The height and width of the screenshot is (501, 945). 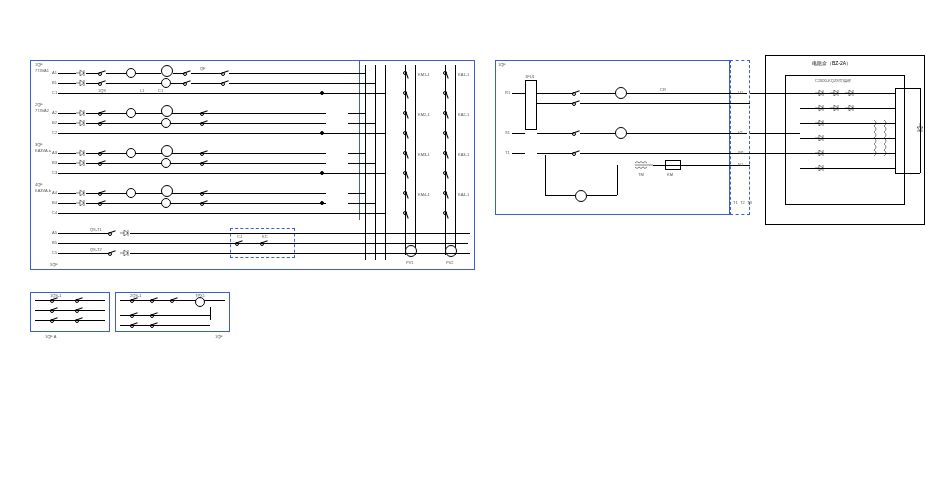 I want to click on t1-label: T1, so click(x=736, y=202).